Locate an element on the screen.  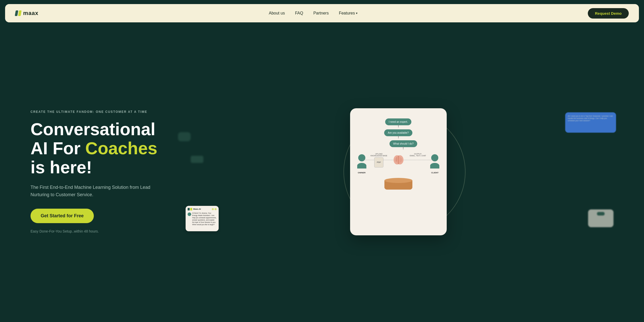
logo-icon is located at coordinates (18, 13).